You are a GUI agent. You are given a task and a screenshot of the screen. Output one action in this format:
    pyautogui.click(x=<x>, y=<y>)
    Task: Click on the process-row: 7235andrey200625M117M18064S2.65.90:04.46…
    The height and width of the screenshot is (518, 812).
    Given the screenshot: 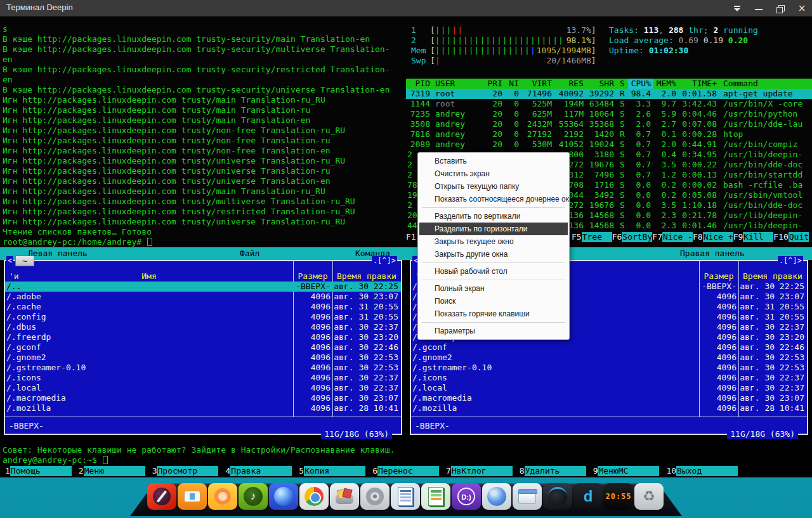 What is the action you would take?
    pyautogui.click(x=609, y=114)
    